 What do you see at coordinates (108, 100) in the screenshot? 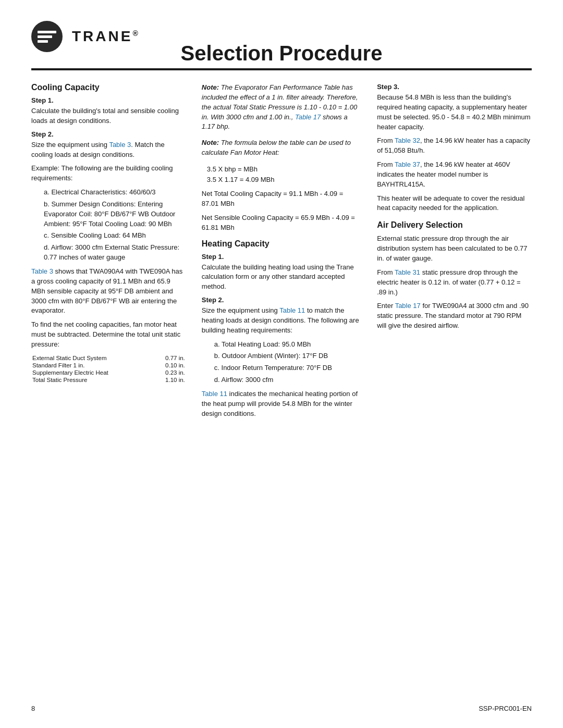
I see `step1-label: Step 1.` at bounding box center [108, 100].